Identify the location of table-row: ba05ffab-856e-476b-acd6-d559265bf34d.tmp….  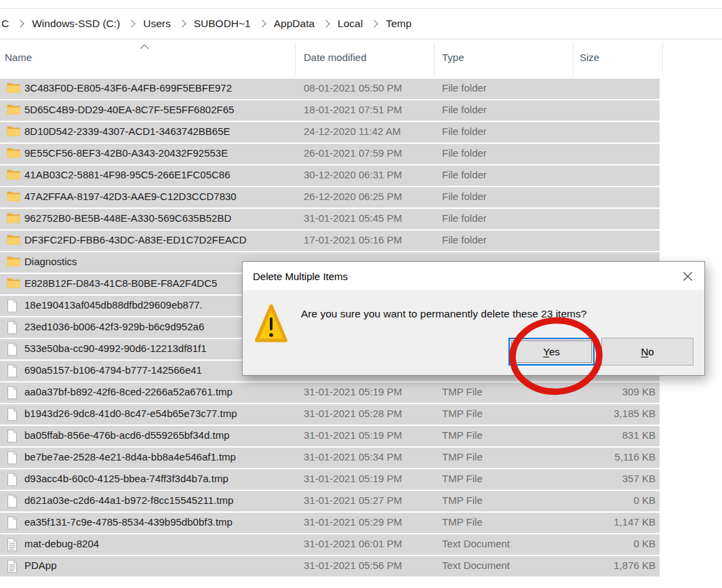
(329, 436).